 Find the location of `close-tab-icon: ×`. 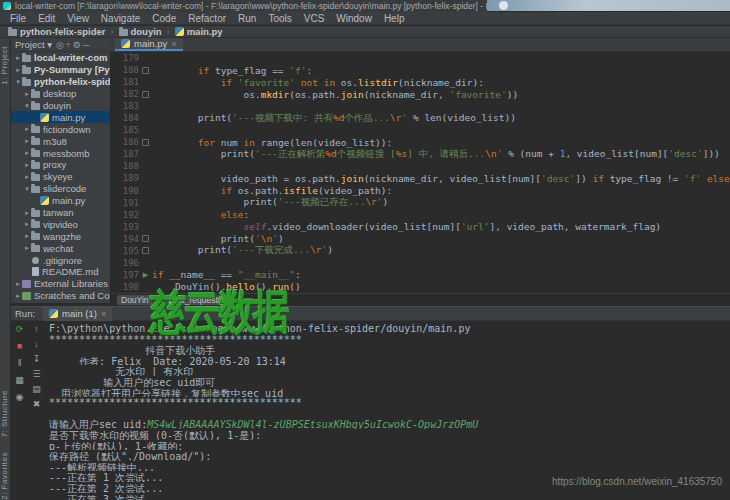

close-tab-icon: × is located at coordinates (174, 44).